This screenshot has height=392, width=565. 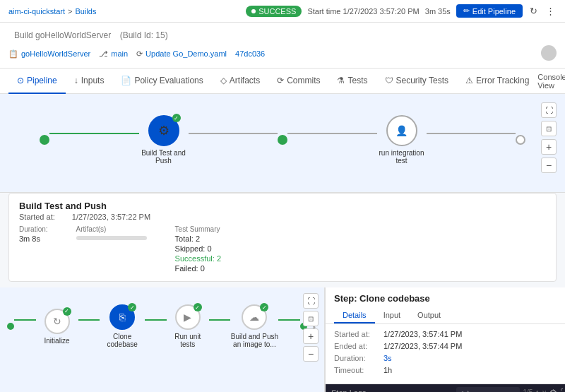 What do you see at coordinates (177, 118) in the screenshot?
I see `build-check: ✓` at bounding box center [177, 118].